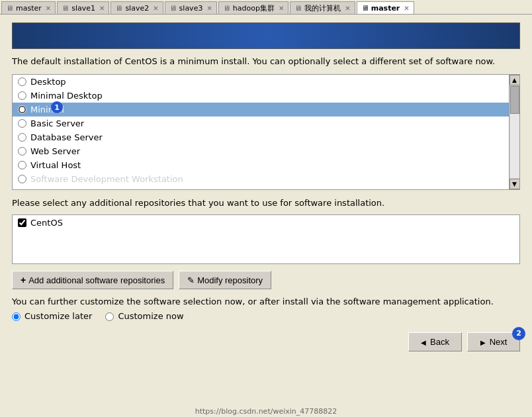 The width and height of the screenshot is (532, 417). What do you see at coordinates (298, 8) in the screenshot?
I see `tab-icon-mycomputer: 🖥` at bounding box center [298, 8].